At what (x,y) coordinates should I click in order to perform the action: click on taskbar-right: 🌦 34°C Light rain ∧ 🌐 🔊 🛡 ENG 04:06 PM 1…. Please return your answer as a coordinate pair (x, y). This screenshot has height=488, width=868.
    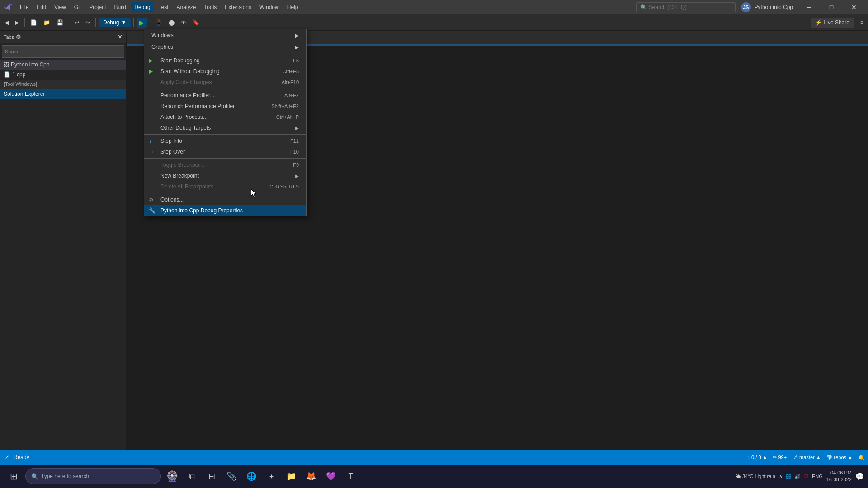
    Looking at the image, I should click on (800, 476).